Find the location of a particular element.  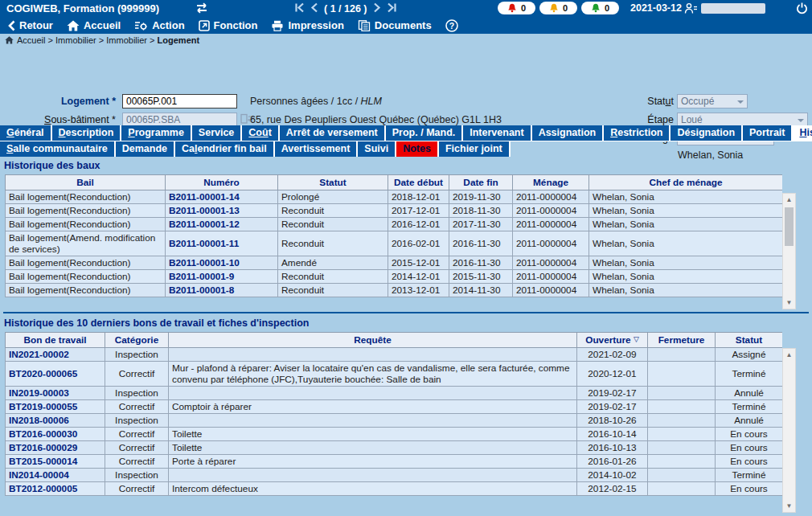

work-order-link: IN2018-00006 is located at coordinates (55, 421).